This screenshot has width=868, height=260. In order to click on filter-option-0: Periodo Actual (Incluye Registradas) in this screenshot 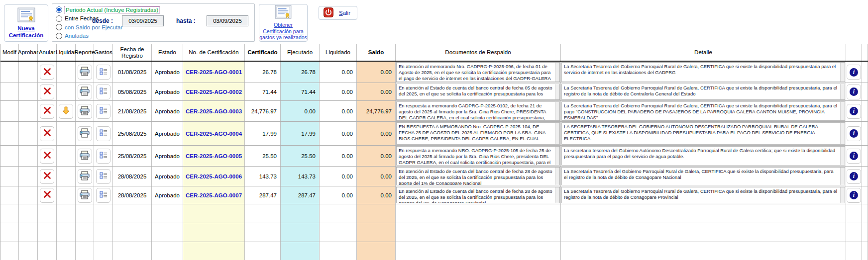, I will do `click(108, 10)`.